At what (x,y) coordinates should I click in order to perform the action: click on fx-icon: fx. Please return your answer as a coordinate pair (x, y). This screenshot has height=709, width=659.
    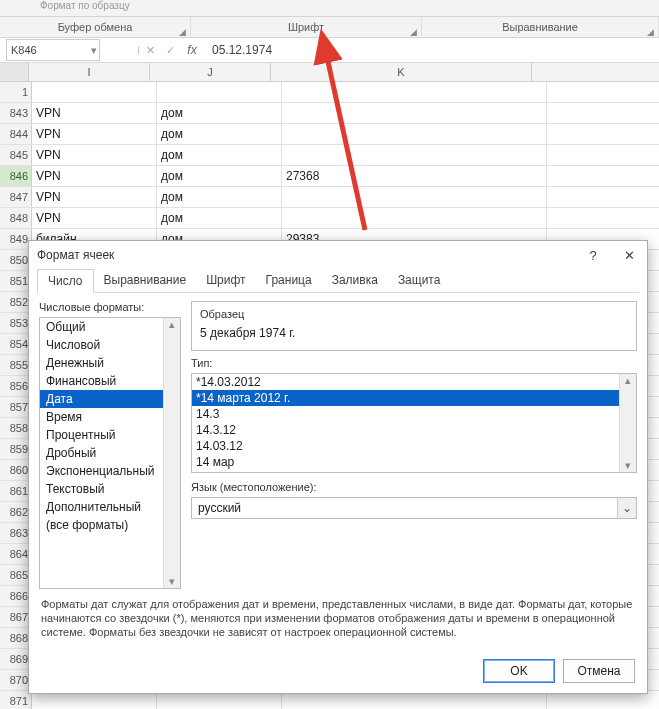
    Looking at the image, I should click on (192, 50).